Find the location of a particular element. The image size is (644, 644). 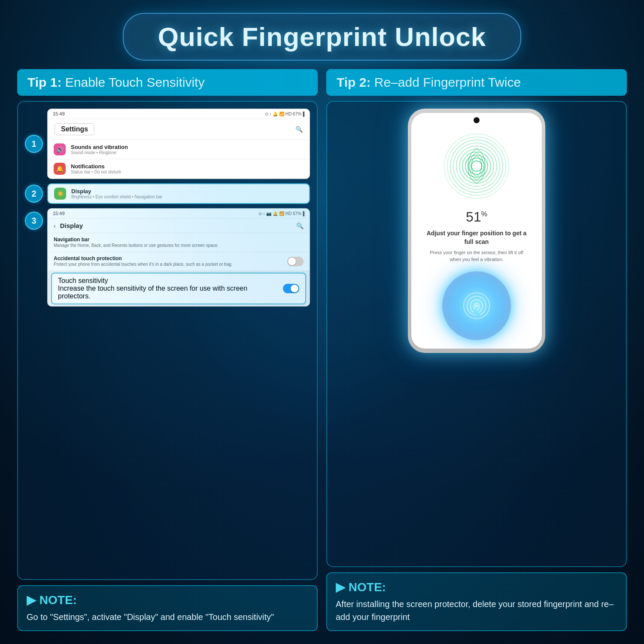

tip1-text: Enable Touch Sensitivity is located at coordinates (135, 82).